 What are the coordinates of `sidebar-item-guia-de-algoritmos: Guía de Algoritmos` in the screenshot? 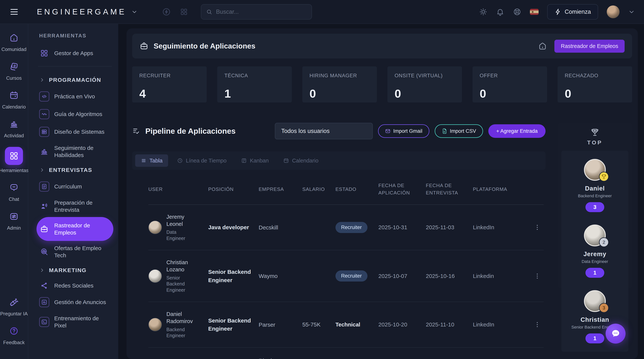 It's located at (75, 114).